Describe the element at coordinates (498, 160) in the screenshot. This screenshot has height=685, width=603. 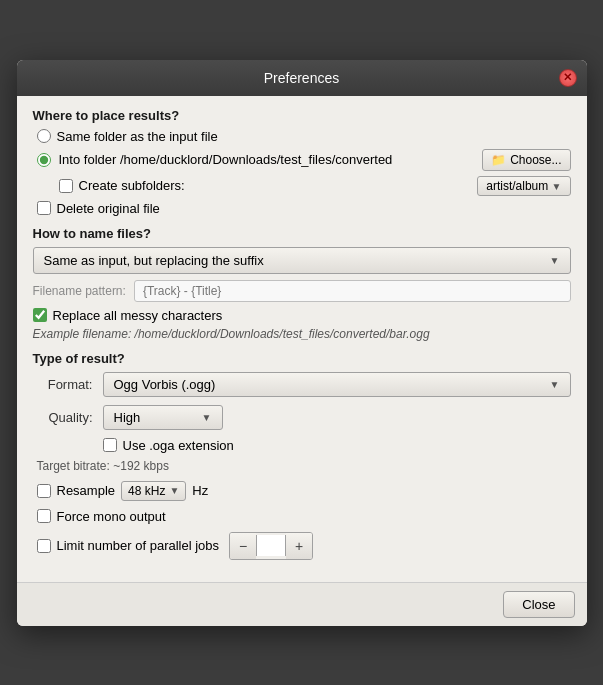
I see `folder-icon: 📁` at that location.